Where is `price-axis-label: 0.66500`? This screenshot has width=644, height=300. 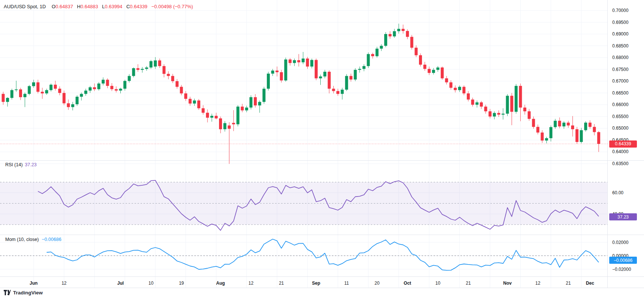 price-axis-label: 0.66500 is located at coordinates (620, 93).